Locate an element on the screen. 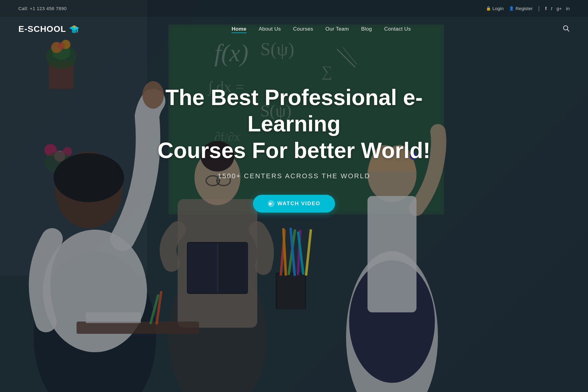  nav-links: Home About Us Courses Our Team Blog Cont… is located at coordinates (321, 29).